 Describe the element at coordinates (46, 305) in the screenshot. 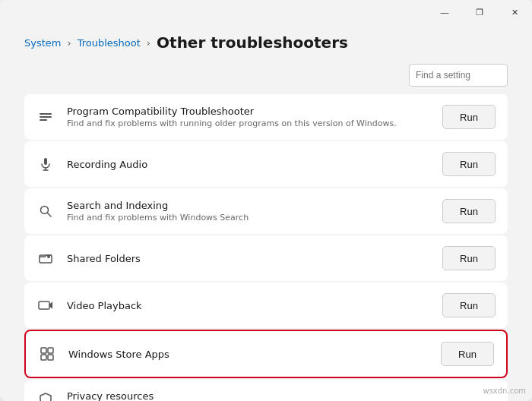

I see `video-playback-icon` at that location.